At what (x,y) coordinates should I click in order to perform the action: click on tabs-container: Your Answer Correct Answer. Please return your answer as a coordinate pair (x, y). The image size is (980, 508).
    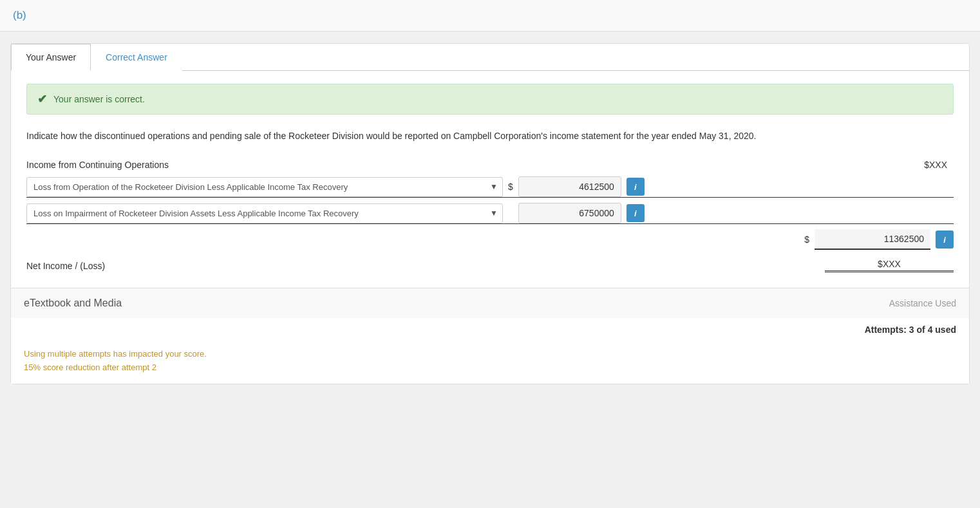
    Looking at the image, I should click on (490, 57).